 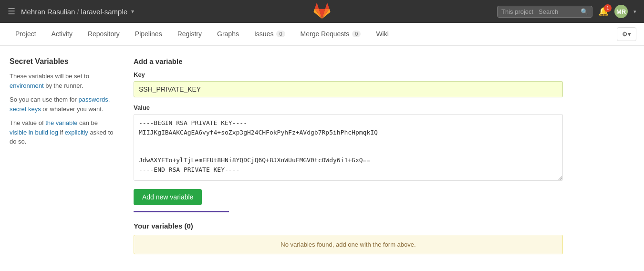 I want to click on sidebar-para2: So you can use them for passwords, secre…, so click(x=62, y=104).